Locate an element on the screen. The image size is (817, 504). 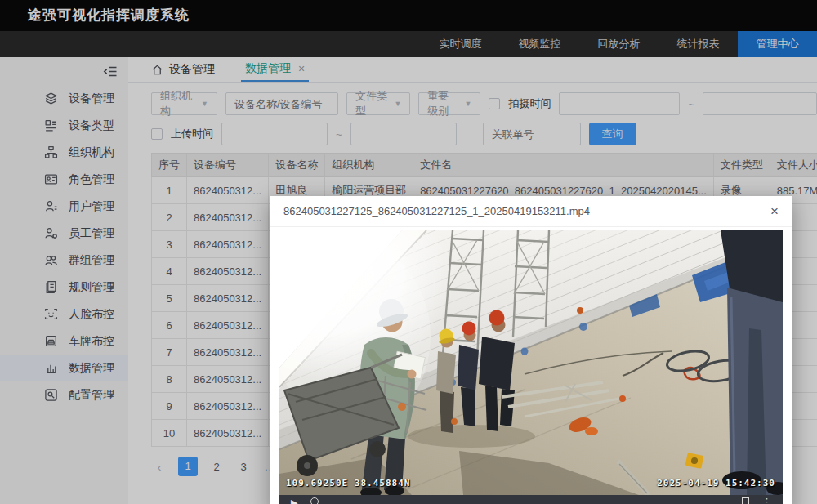
more-icon: ⋮ is located at coordinates (766, 501).